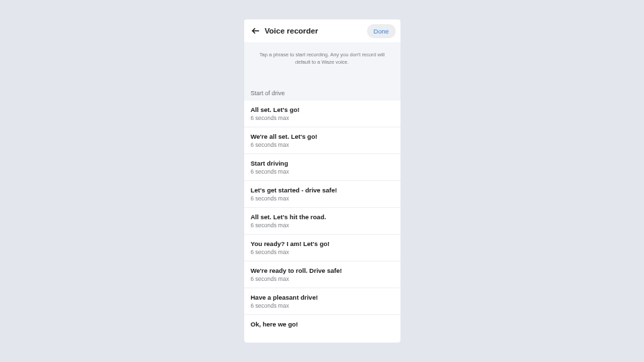 The height and width of the screenshot is (362, 644). Describe the element at coordinates (322, 164) in the screenshot. I see `phrase-text: Start driving` at that location.